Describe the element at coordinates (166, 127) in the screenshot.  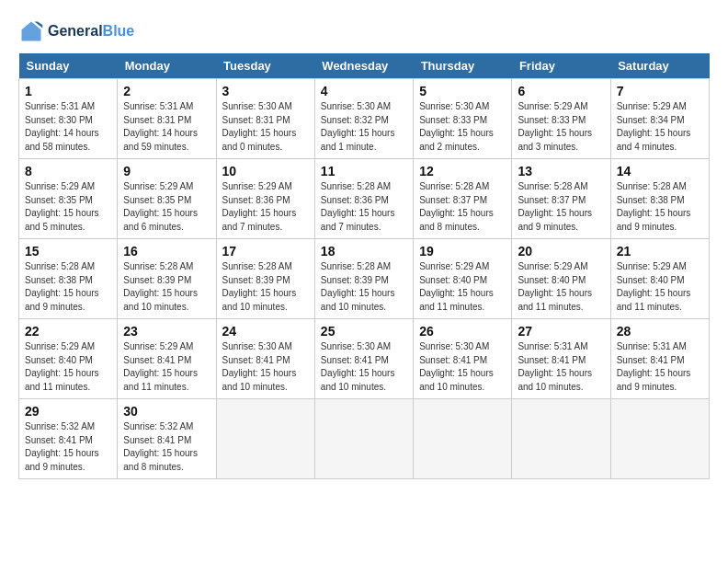
I see `day-info: Sunrise: 5:31 AM Sunset: 8:31 PM Dayligh…` at that location.